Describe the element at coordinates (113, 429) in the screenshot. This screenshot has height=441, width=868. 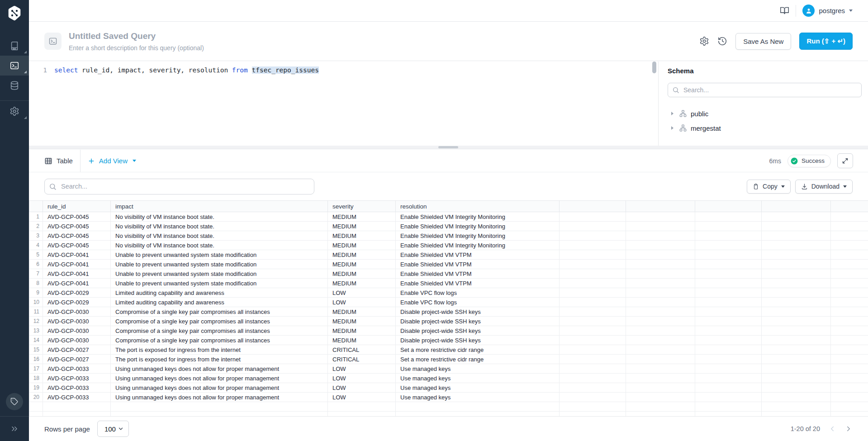
I see `rows-per-page-select: 100` at that location.